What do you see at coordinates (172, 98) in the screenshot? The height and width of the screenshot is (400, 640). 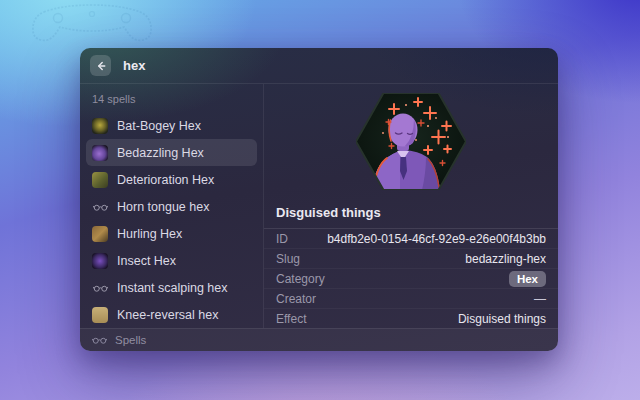 I see `result-count: 14 spells` at bounding box center [172, 98].